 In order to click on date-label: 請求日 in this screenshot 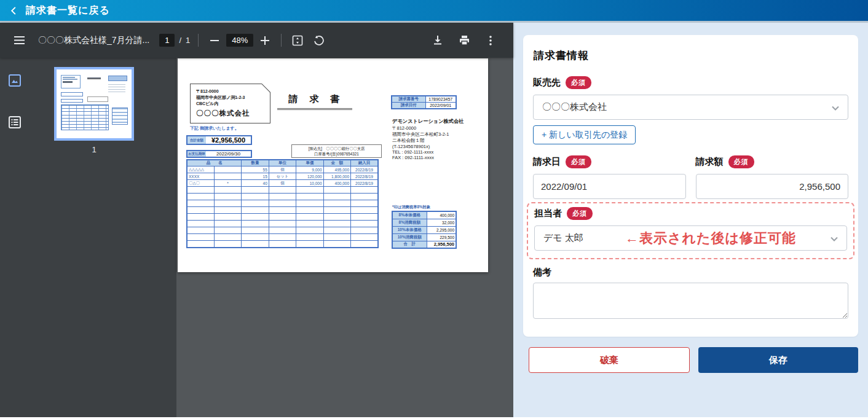, I will do `click(547, 162)`.